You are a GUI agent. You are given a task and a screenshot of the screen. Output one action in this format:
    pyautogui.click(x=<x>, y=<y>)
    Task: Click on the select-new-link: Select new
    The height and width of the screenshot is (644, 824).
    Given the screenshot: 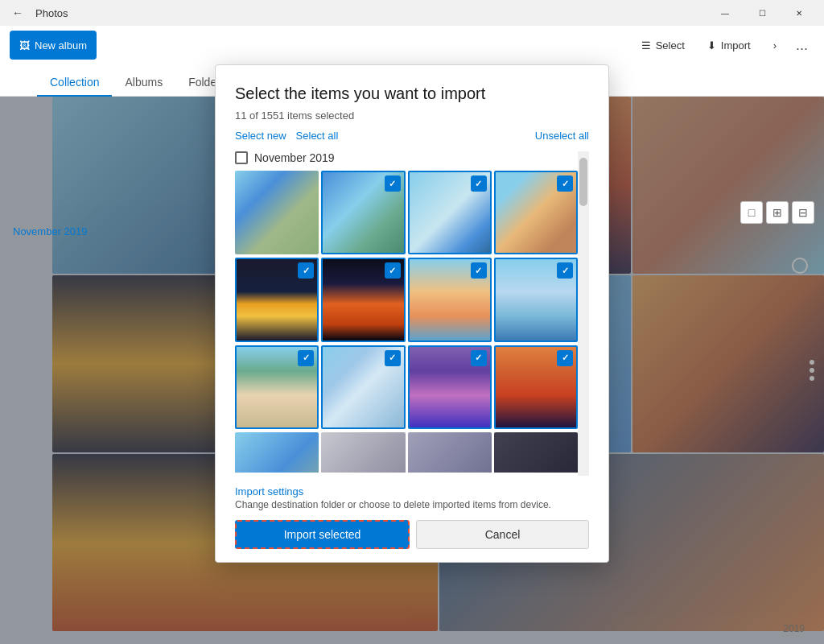 What is the action you would take?
    pyautogui.click(x=261, y=135)
    